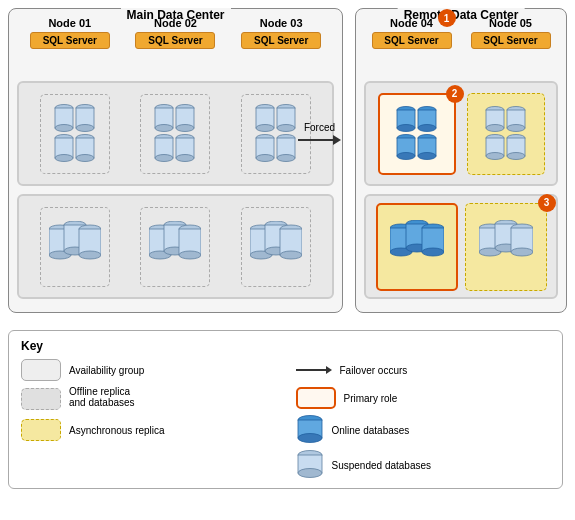  What do you see at coordinates (148, 370) in the screenshot?
I see `key-ag: Availability group` at bounding box center [148, 370].